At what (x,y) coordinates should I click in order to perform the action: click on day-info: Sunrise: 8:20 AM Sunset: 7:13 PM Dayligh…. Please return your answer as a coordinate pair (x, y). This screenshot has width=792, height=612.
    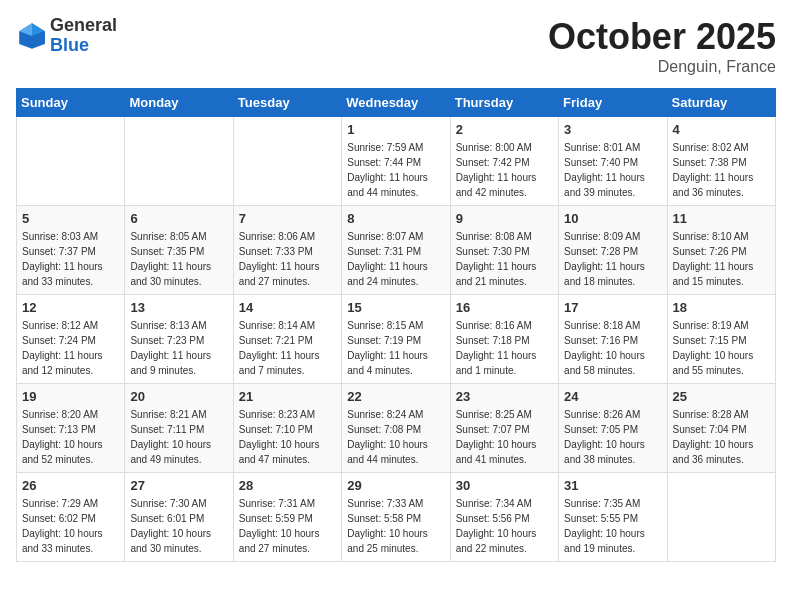
    Looking at the image, I should click on (70, 437).